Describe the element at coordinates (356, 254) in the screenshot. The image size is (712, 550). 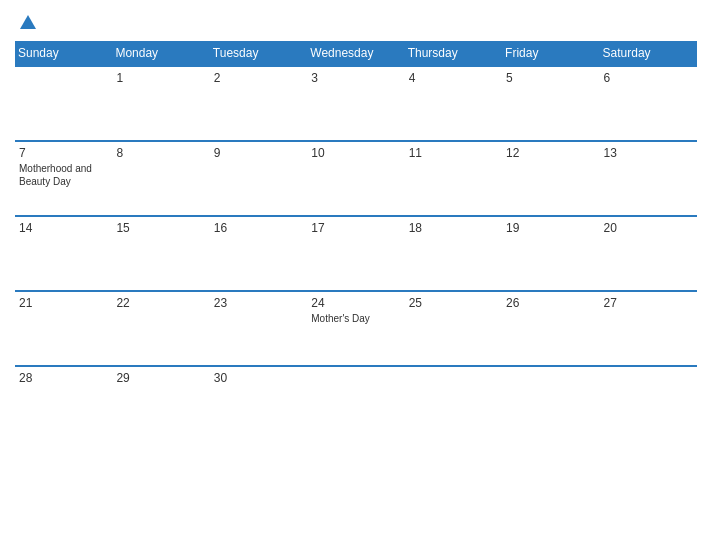
I see `calendar-cell: 17` at that location.